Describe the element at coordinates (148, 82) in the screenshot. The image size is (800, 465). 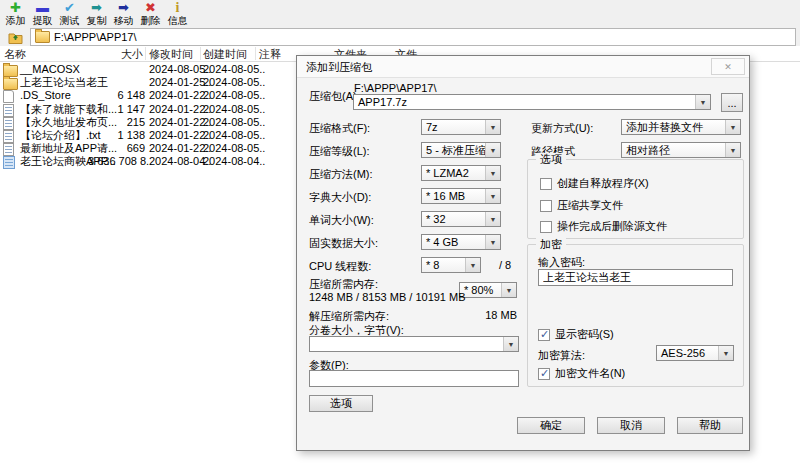
I see `file-row: 上老王论坛当老王 2024-01-25.. 2024-08-05..` at that location.